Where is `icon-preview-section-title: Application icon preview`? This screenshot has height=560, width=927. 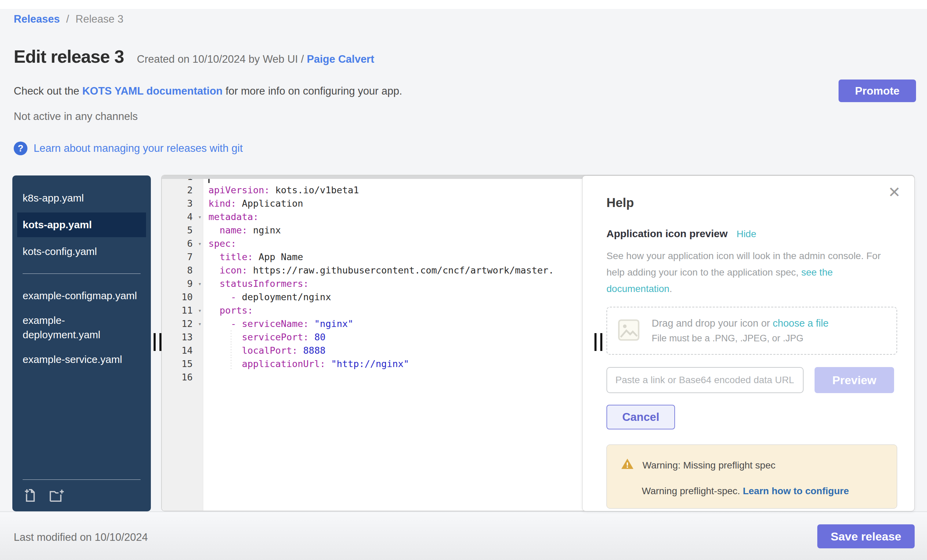 icon-preview-section-title: Application icon preview is located at coordinates (667, 234).